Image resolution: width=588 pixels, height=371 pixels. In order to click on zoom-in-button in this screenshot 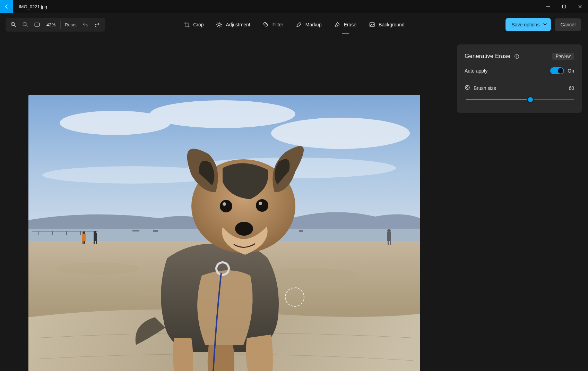, I will do `click(14, 25)`.